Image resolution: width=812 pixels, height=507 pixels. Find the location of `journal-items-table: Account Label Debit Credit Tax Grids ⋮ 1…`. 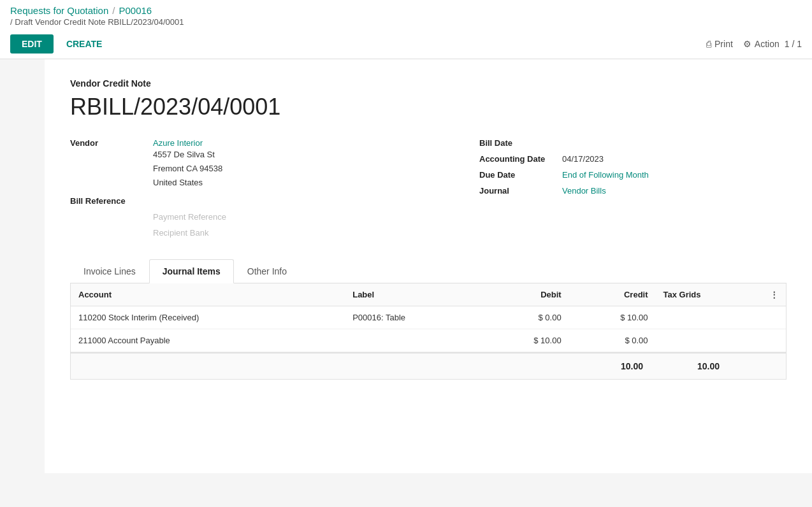

journal-items-table: Account Label Debit Credit Tax Grids ⋮ 1… is located at coordinates (428, 318).